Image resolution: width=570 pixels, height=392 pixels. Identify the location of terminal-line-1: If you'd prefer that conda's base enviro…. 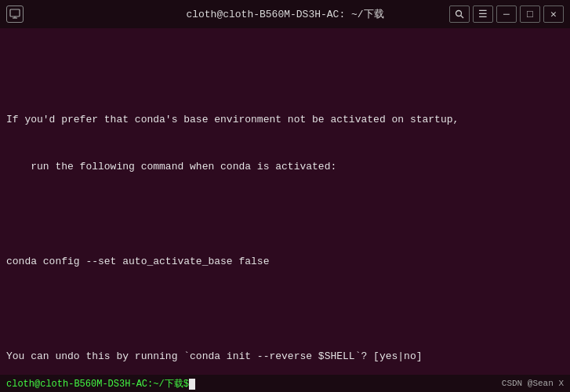
(285, 120).